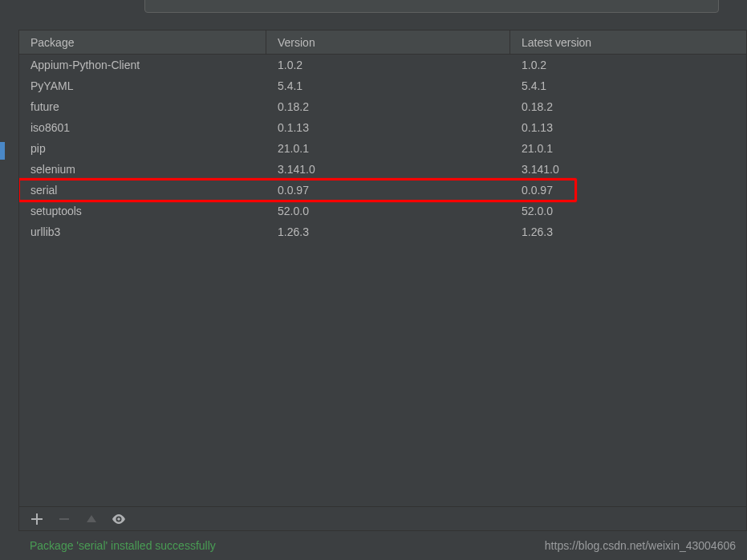 Image resolution: width=747 pixels, height=560 pixels. I want to click on selection-marker, so click(2, 151).